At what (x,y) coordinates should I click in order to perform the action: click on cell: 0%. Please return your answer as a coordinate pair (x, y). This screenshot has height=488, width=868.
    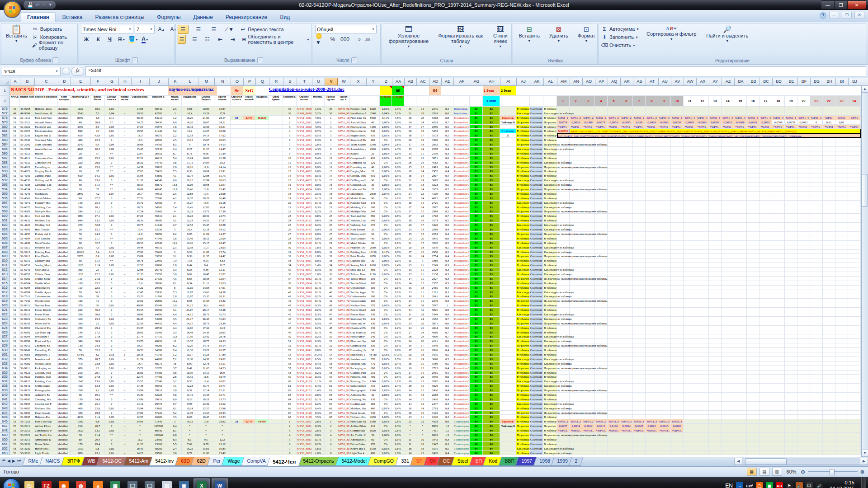
    Looking at the image, I should click on (386, 328).